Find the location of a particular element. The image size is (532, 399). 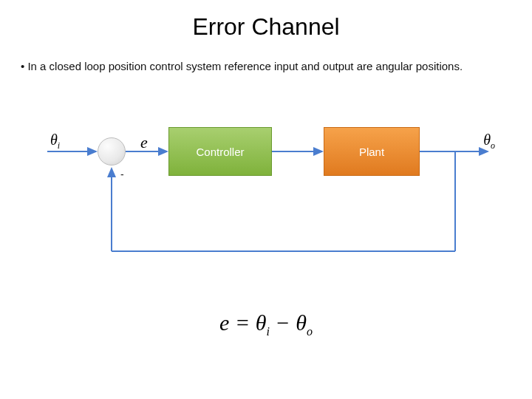

controller-block: Controller is located at coordinates (220, 151).